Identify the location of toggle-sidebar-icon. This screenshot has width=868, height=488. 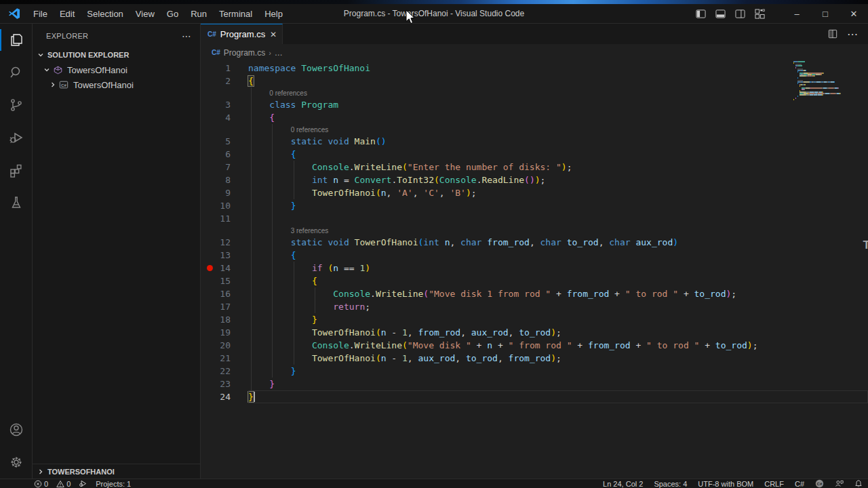
(701, 14).